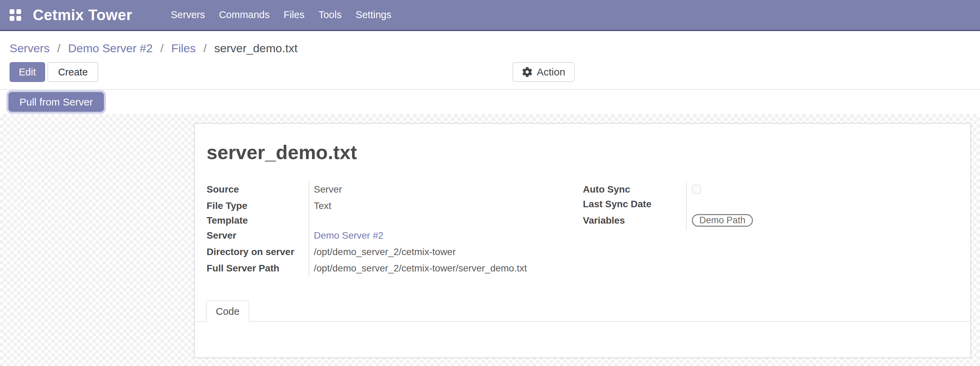  I want to click on field-label: Server, so click(258, 236).